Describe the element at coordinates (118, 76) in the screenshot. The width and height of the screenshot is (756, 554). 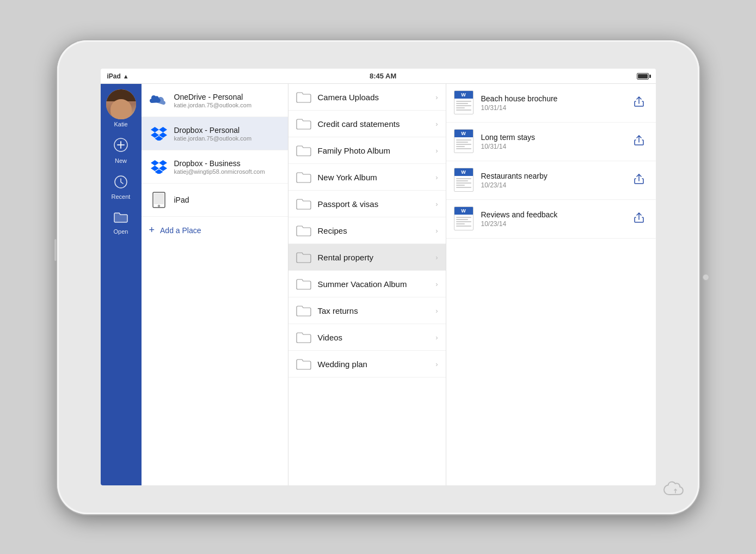
I see `status-left: iPad ▲` at that location.